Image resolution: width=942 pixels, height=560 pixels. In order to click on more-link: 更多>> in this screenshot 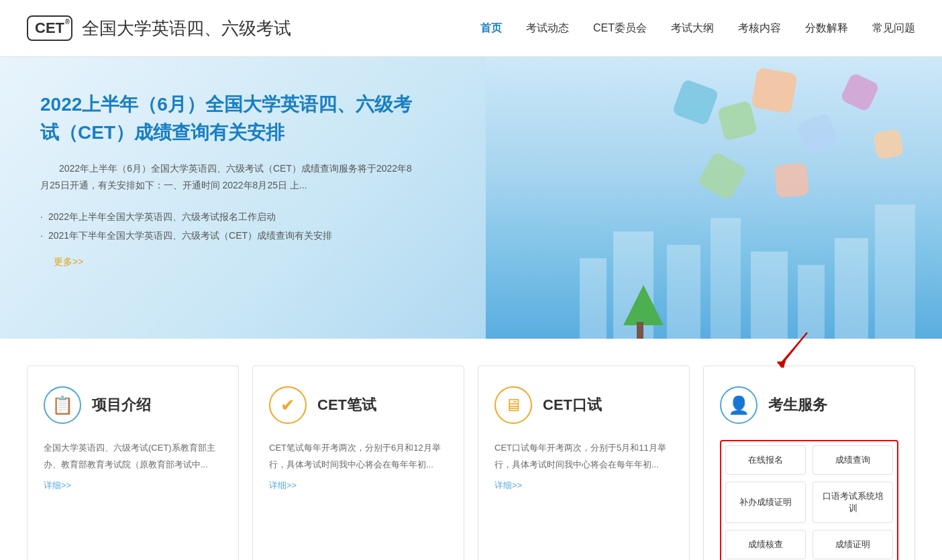, I will do `click(68, 262)`.